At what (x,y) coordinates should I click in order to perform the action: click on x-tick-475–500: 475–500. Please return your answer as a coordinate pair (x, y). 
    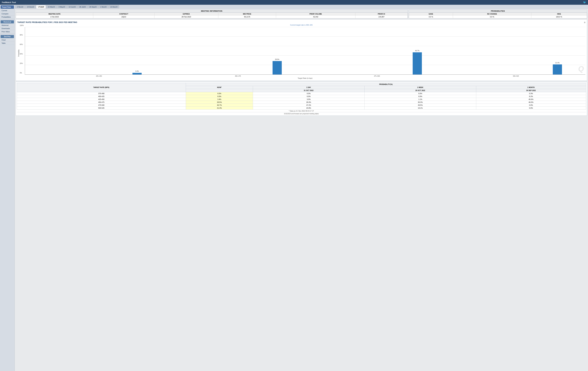
    Looking at the image, I should click on (377, 76).